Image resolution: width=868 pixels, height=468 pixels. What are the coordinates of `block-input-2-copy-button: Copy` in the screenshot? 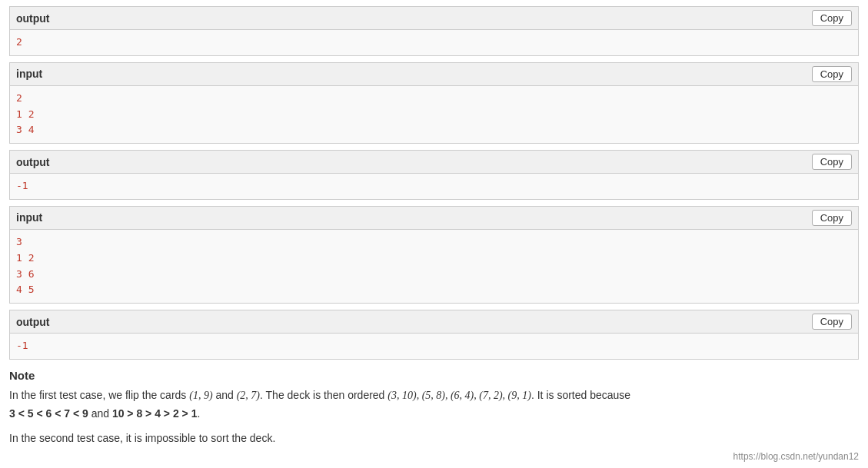 It's located at (832, 74).